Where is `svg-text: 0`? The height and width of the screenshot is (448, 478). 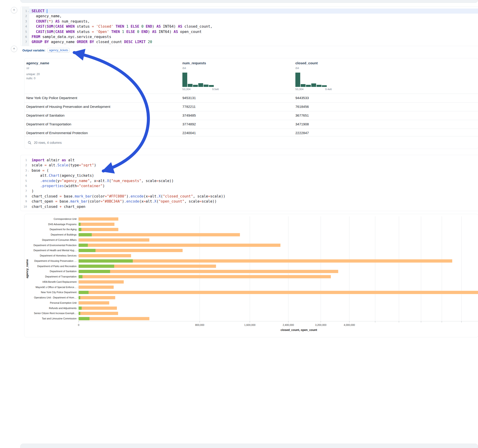
svg-text: 0 is located at coordinates (79, 325).